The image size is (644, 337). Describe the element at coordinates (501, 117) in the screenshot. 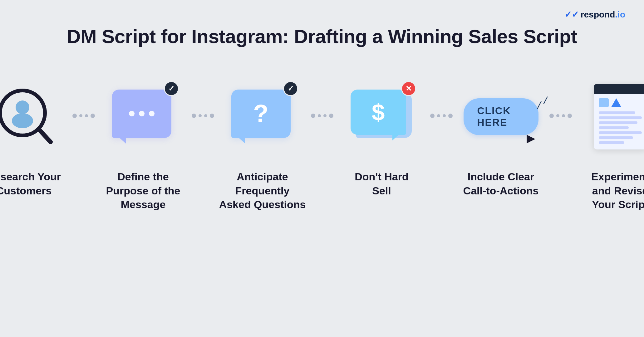

I see `click-here-icon: CLICK HERE ╱ ╱ ▶` at that location.